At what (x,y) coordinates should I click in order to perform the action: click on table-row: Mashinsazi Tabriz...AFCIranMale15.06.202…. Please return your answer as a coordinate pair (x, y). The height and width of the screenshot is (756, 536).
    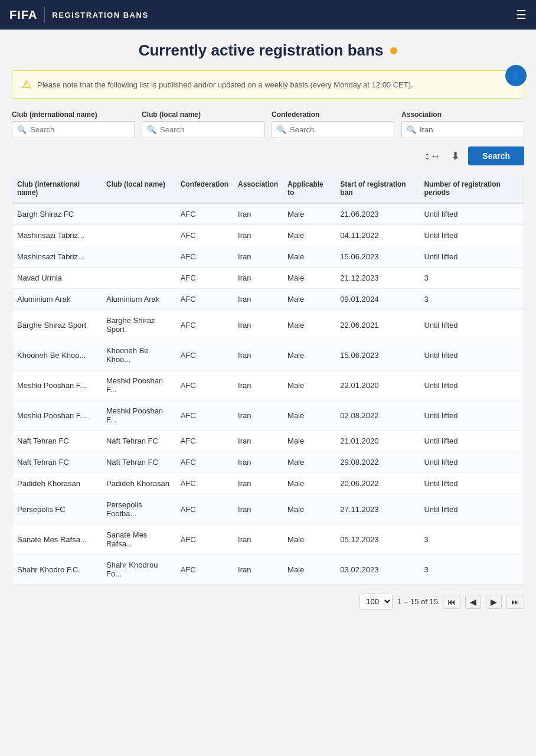
    Looking at the image, I should click on (268, 257).